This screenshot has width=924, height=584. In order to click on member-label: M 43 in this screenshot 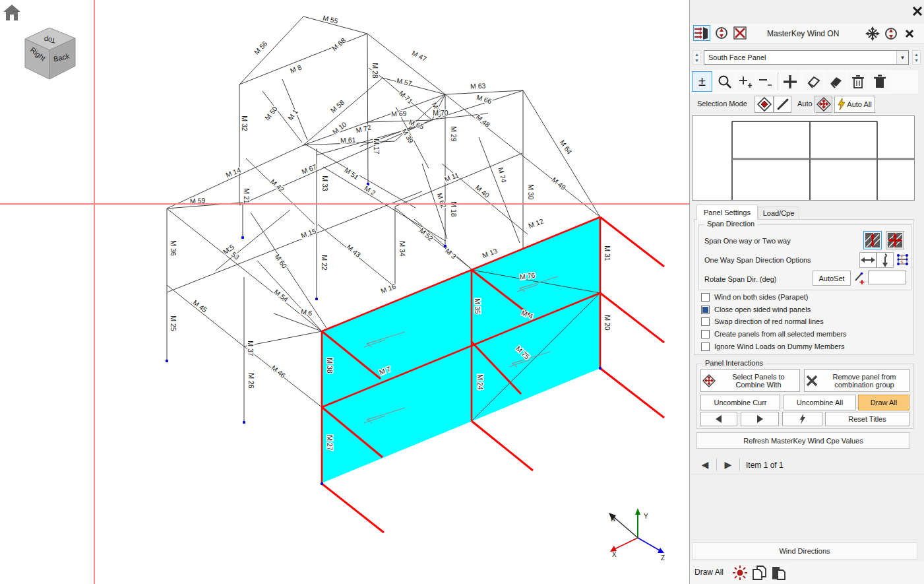, I will do `click(354, 251)`.